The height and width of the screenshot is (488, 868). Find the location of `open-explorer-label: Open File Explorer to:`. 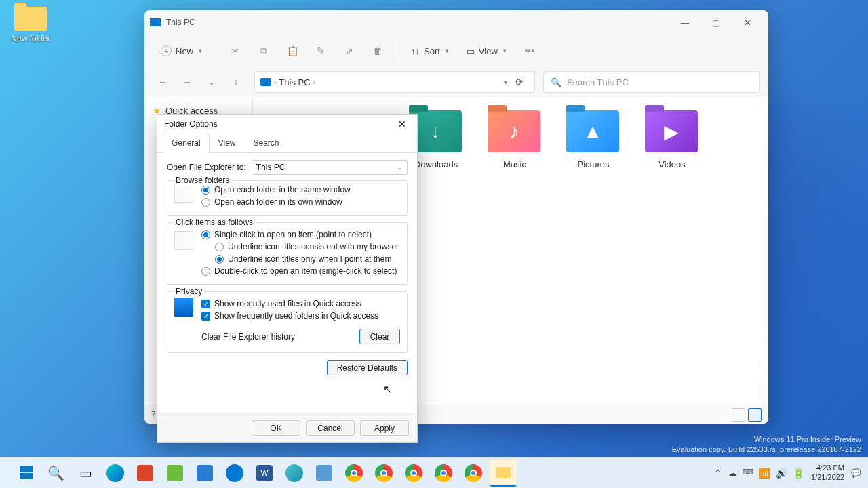

open-explorer-label: Open File Explorer to: is located at coordinates (206, 167).